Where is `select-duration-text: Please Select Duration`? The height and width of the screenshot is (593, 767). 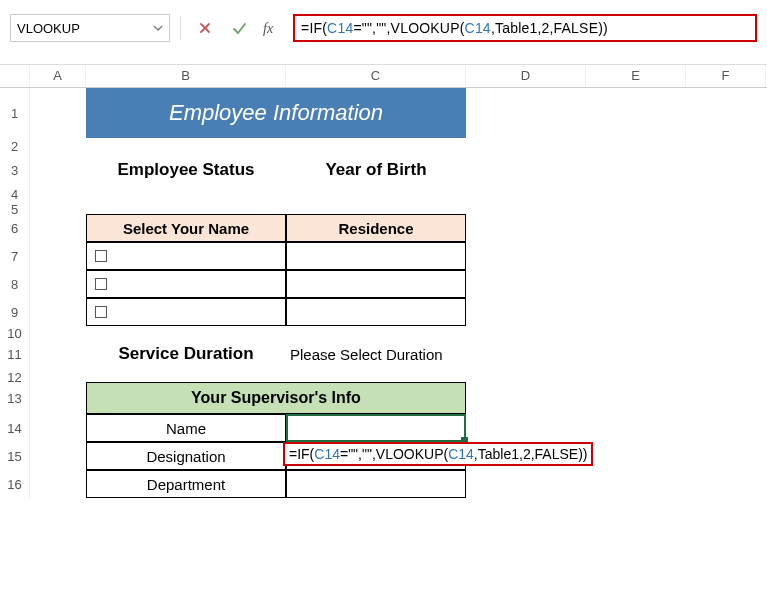
select-duration-text: Please Select Duration is located at coordinates (376, 354).